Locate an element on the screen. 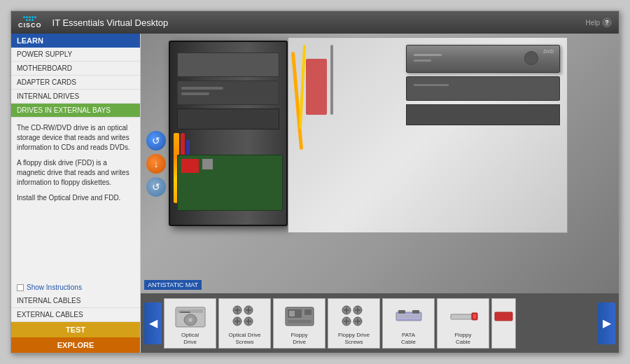  help-icon: ? is located at coordinates (607, 22).